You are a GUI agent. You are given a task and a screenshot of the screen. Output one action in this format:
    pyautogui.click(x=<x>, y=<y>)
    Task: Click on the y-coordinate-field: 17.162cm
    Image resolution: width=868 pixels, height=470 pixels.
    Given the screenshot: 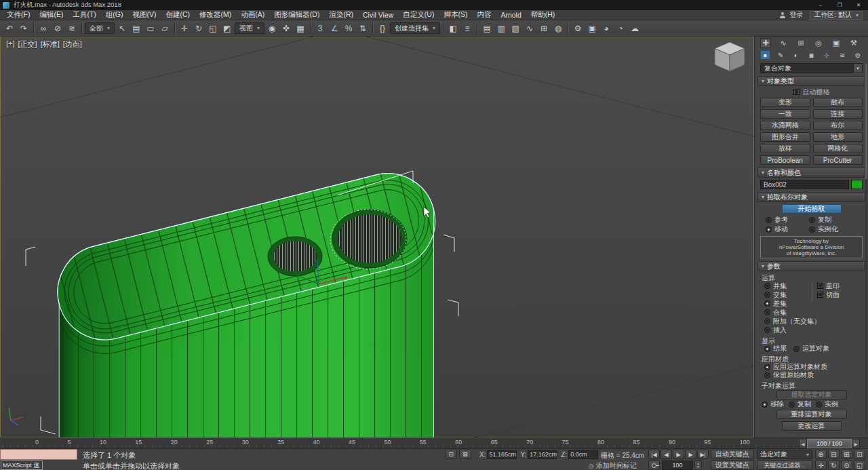 What is the action you would take?
    pyautogui.click(x=542, y=454)
    